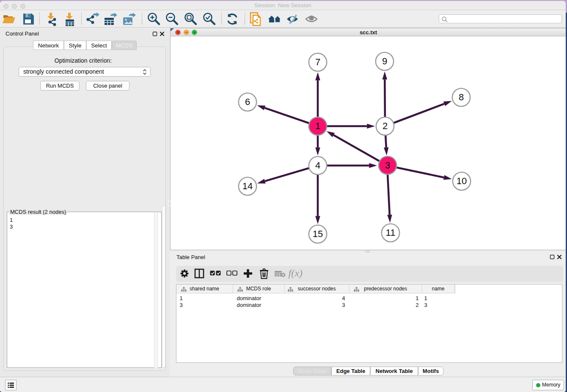  What do you see at coordinates (388, 165) in the screenshot?
I see `svg-text: 3` at bounding box center [388, 165].